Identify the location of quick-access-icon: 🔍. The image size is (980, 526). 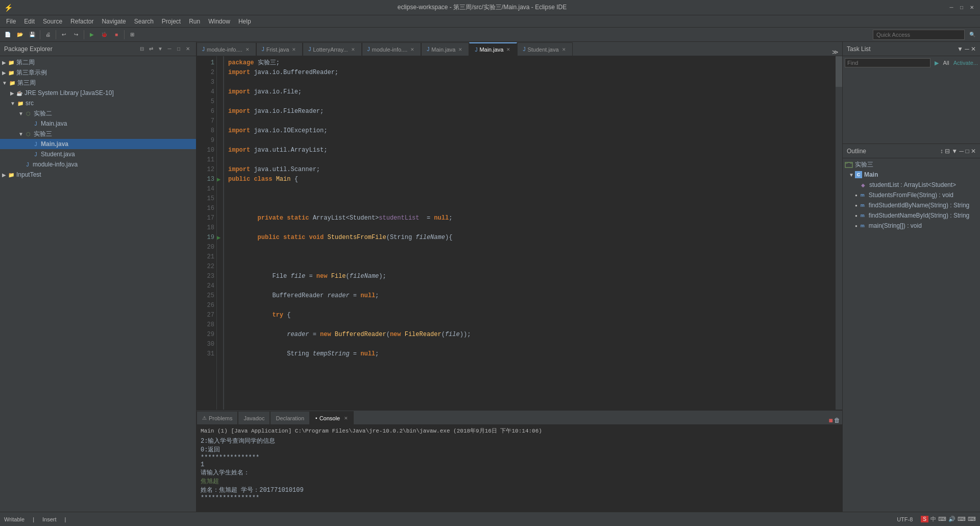
(972, 35).